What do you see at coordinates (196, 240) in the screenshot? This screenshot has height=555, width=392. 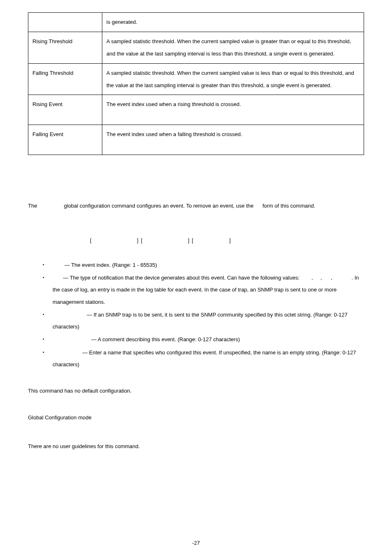 I see `syntax-line: [ ] [ ] [ ]` at bounding box center [196, 240].